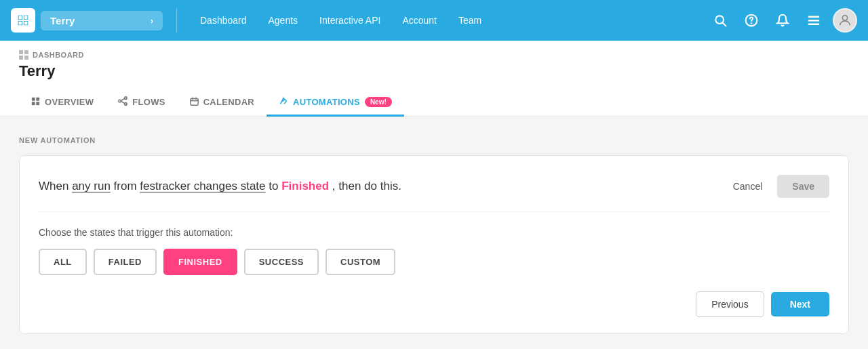 This screenshot has width=868, height=349. Describe the element at coordinates (361, 262) in the screenshot. I see `state-btn-custom: CUSTOM` at that location.